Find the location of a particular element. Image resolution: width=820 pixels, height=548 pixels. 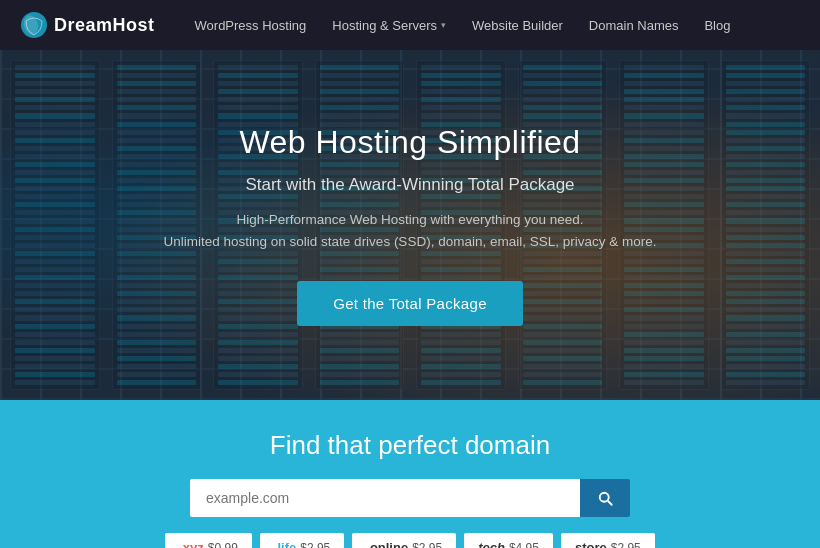

nav-item-blog: Blog is located at coordinates (717, 26).